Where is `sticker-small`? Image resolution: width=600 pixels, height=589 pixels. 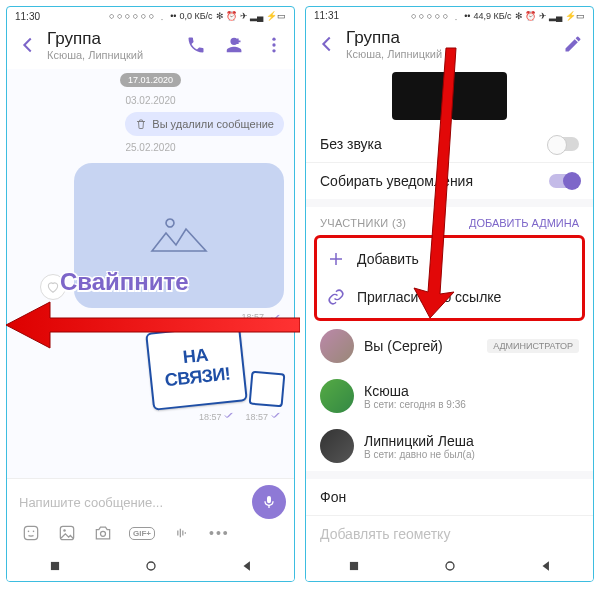
sticker-small is located at coordinates (268, 390).